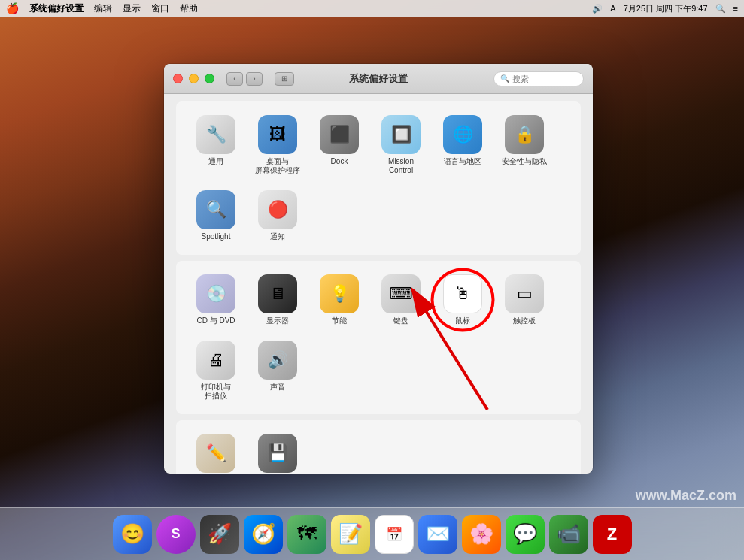 The image size is (744, 560). I want to click on trackpad-label: 触控板, so click(524, 321).